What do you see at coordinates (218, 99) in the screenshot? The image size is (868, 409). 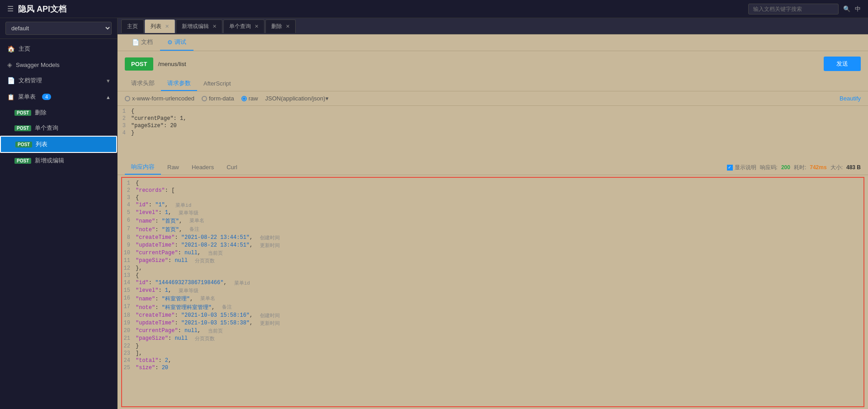 I see `body-type-formdata: form-data` at bounding box center [218, 99].